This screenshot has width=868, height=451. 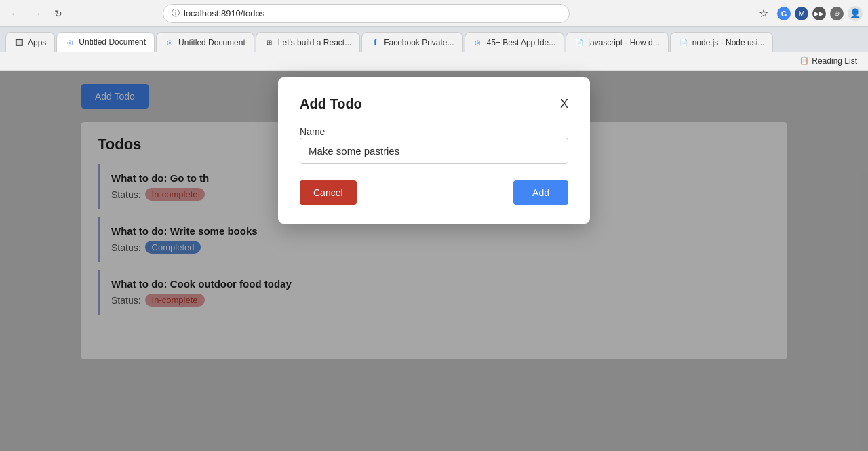 I want to click on tab-react-icon: ⊞, so click(x=269, y=43).